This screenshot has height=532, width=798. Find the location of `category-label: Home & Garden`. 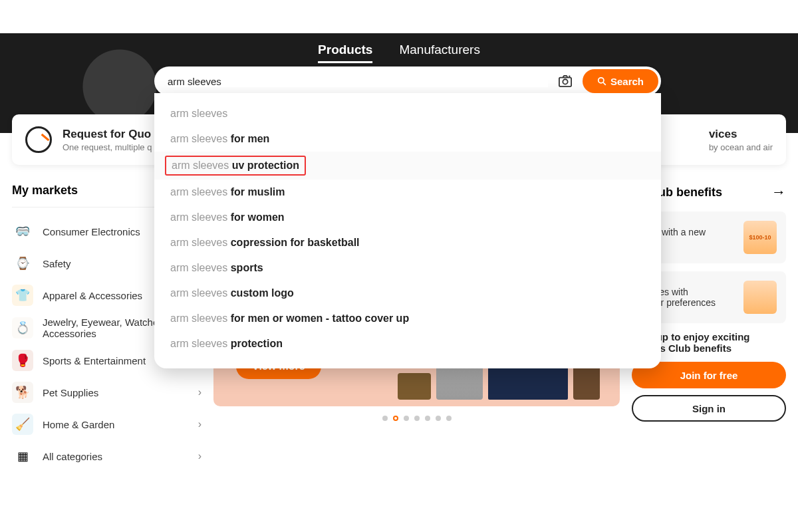

category-label: Home & Garden is located at coordinates (120, 424).